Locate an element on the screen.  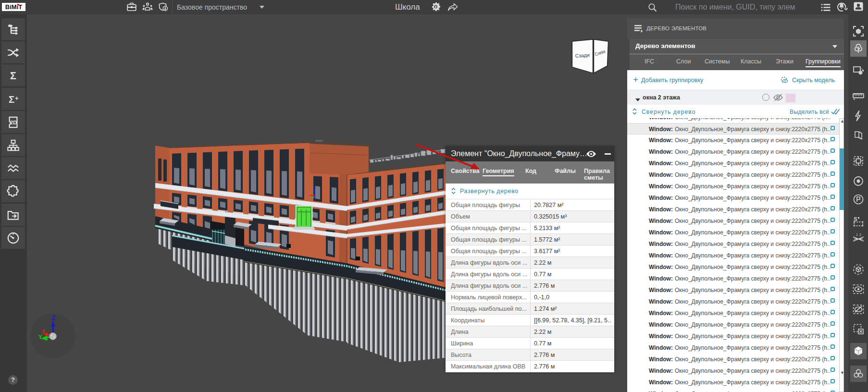
svg-text: 1 is located at coordinates (857, 234).